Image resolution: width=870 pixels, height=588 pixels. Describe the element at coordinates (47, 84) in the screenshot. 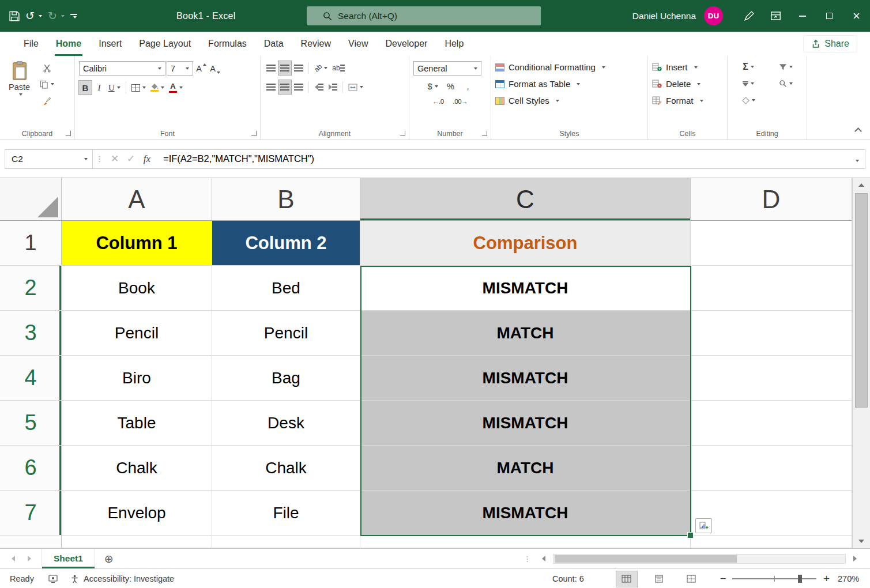

I see `copy-button` at that location.